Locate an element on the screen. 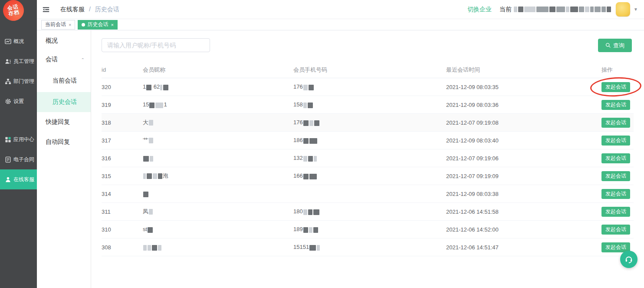 The image size is (644, 288). cell-phone: 166 is located at coordinates (370, 175).